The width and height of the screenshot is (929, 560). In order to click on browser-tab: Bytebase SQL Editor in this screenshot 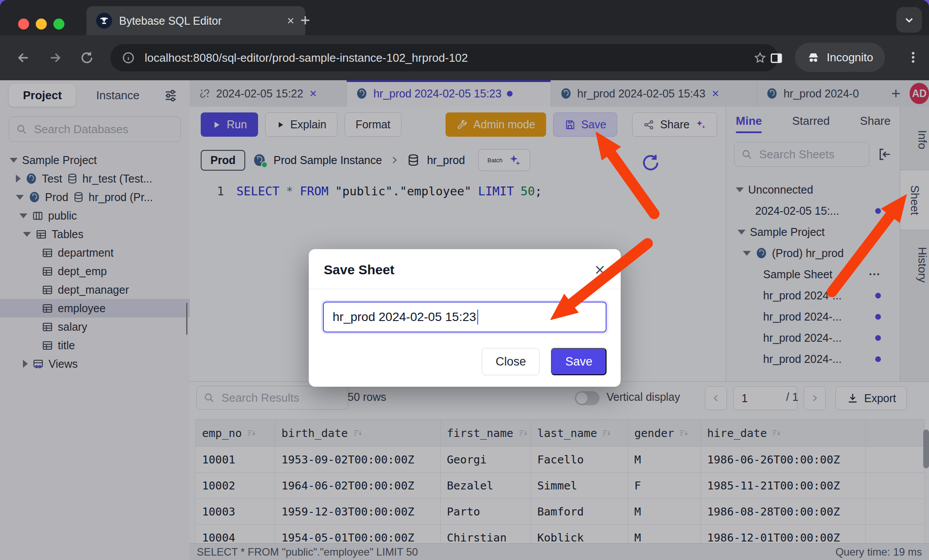, I will do `click(196, 21)`.